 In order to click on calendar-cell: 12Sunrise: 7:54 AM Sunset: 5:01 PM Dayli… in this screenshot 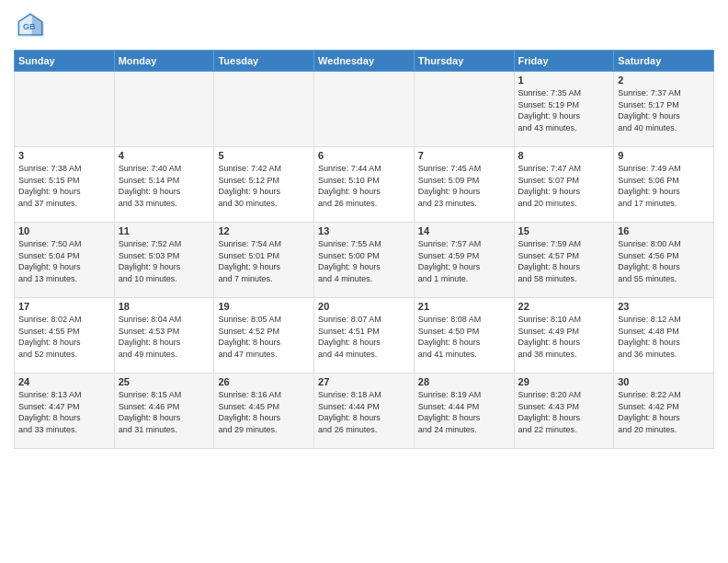, I will do `click(265, 260)`.